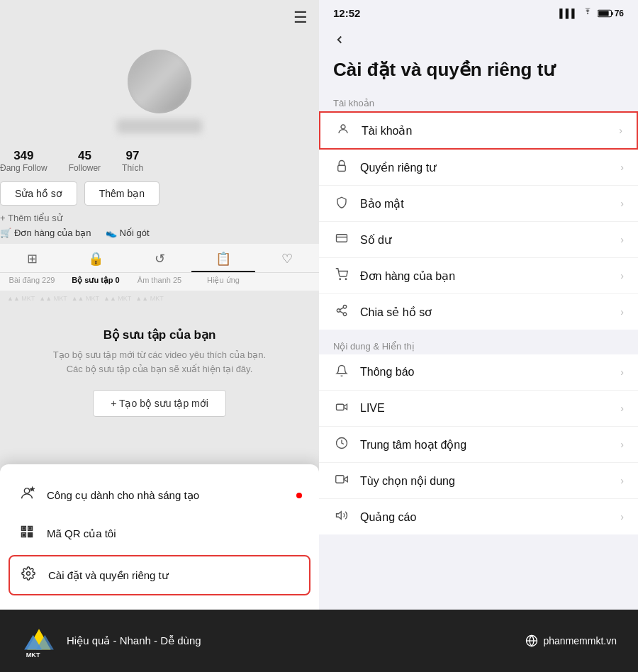 This screenshot has height=672, width=638. What do you see at coordinates (85, 161) in the screenshot?
I see `stat-followers: 45 Follower` at bounding box center [85, 161].